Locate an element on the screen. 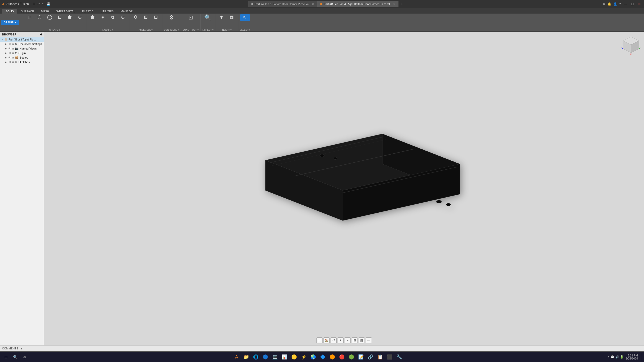  browser-item-file-label: Part #B Left Top & Right Botto... is located at coordinates (22, 40).